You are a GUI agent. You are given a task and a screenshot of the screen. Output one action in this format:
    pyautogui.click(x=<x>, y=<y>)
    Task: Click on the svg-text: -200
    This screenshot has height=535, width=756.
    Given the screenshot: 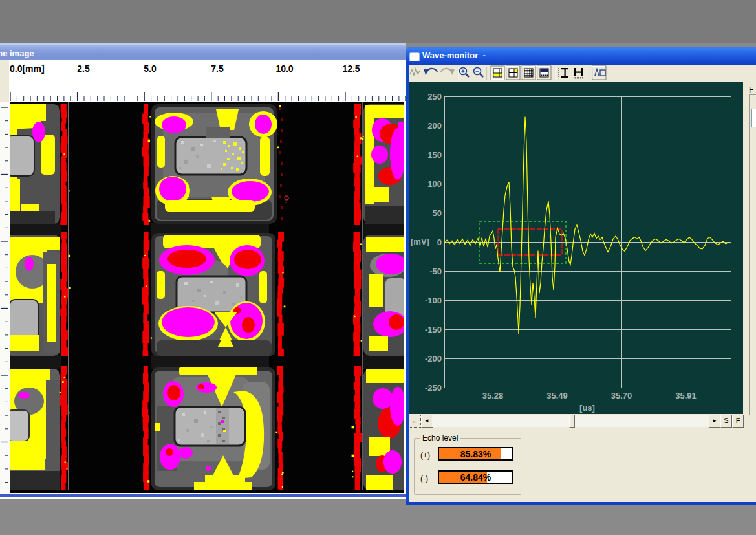 What is the action you would take?
    pyautogui.click(x=433, y=358)
    